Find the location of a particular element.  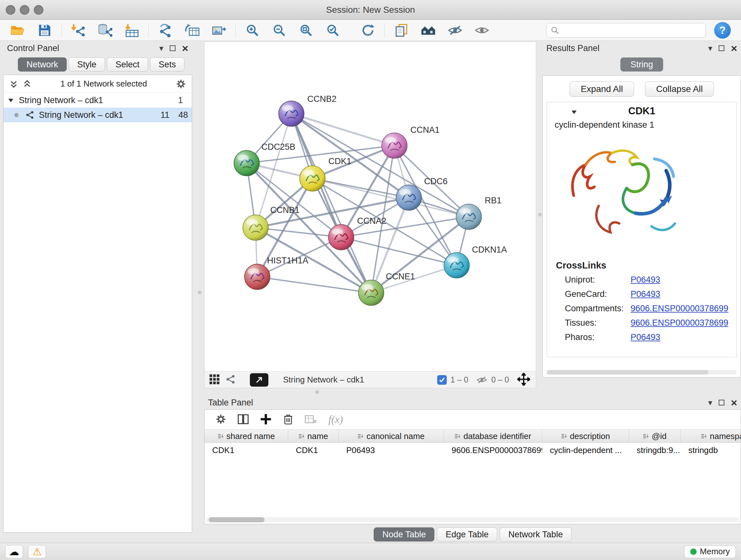

delete-table-button is located at coordinates (311, 420).